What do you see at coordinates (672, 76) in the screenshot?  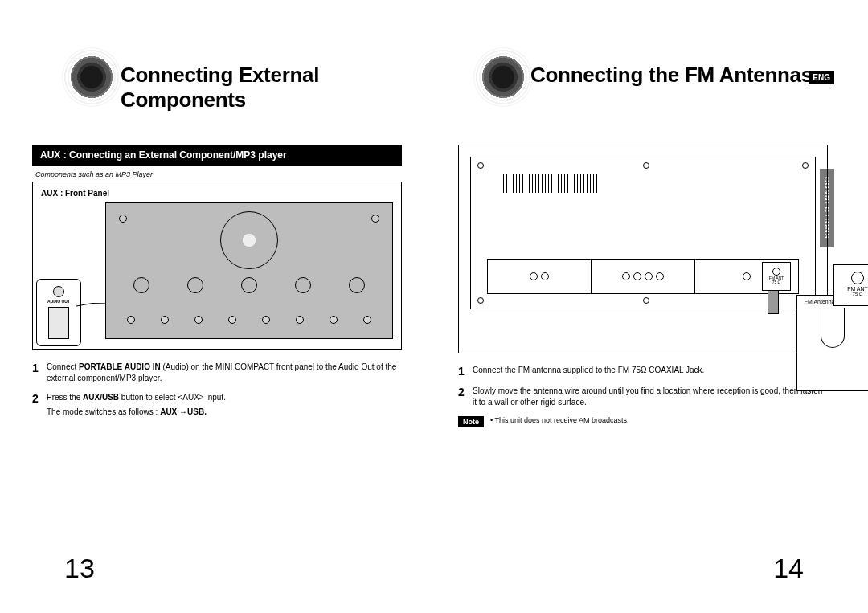 I see `page-title: Connecting the FM Antennas` at bounding box center [672, 76].